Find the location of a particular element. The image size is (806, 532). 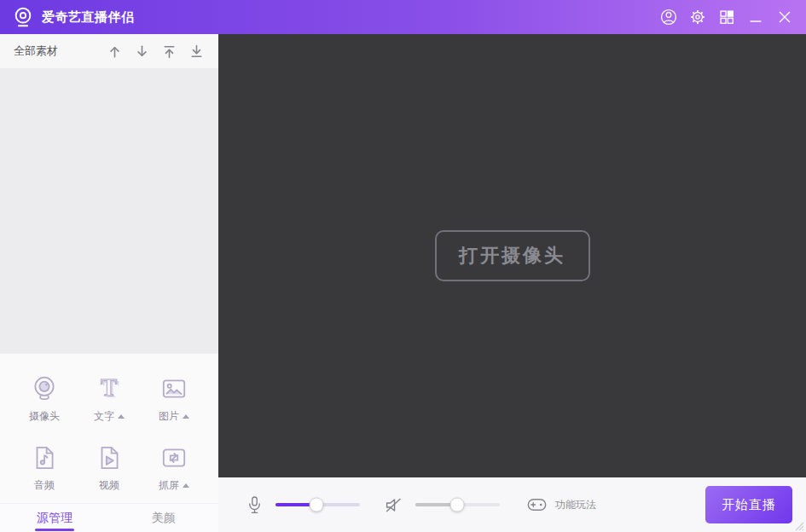

layout-grid-icon is located at coordinates (727, 17).